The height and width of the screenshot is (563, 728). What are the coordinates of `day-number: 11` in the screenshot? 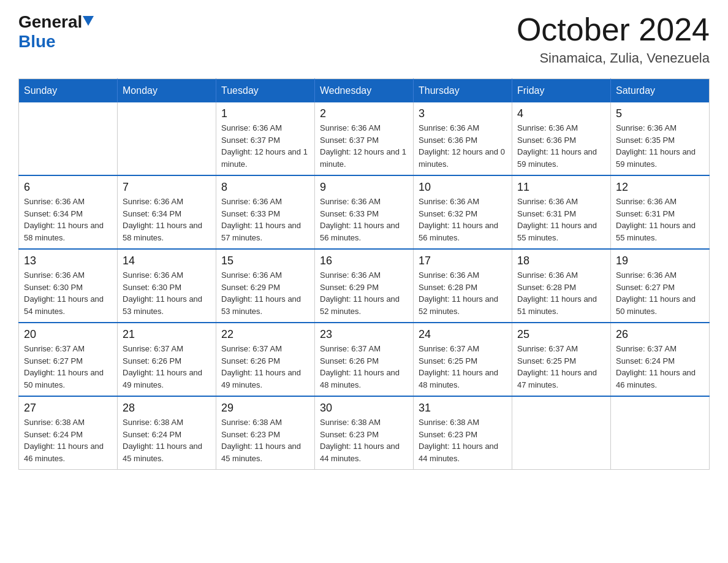 It's located at (561, 188).